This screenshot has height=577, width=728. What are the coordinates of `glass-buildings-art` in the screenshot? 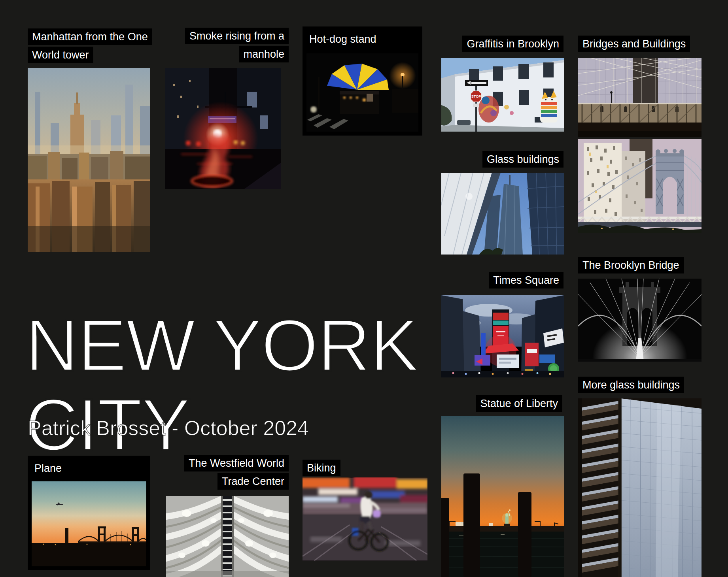 It's located at (503, 213).